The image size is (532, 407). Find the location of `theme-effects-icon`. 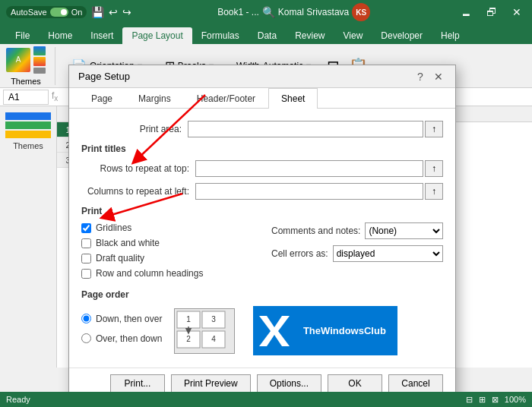

theme-effects-icon is located at coordinates (40, 71).